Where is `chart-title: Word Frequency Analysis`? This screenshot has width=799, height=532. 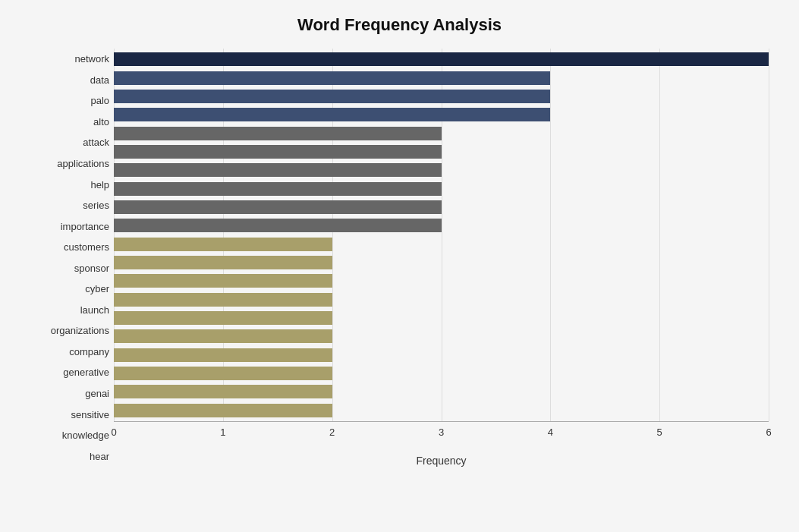 chart-title: Word Frequency Analysis is located at coordinates (399, 25).